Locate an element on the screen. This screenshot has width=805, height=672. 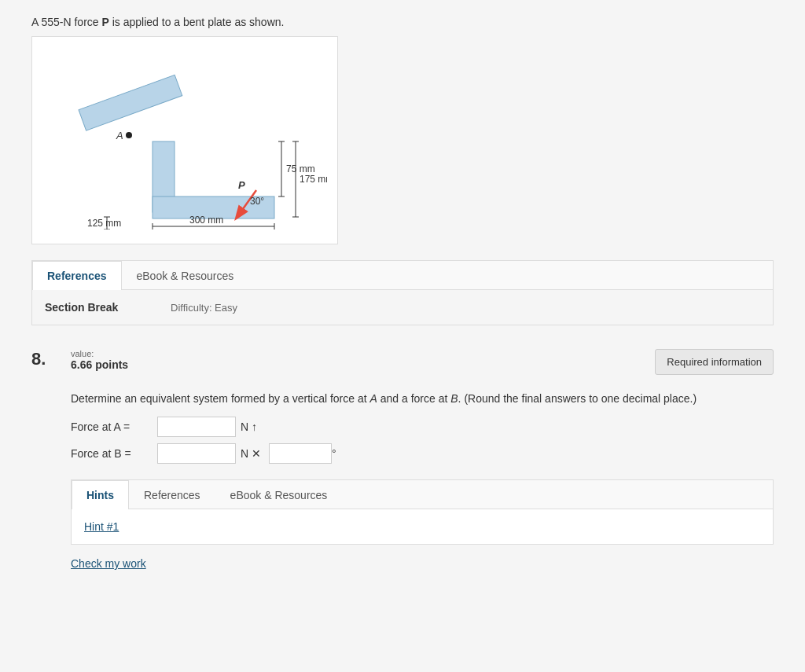
problem-meta: value: 6.66 points is located at coordinates (358, 360).